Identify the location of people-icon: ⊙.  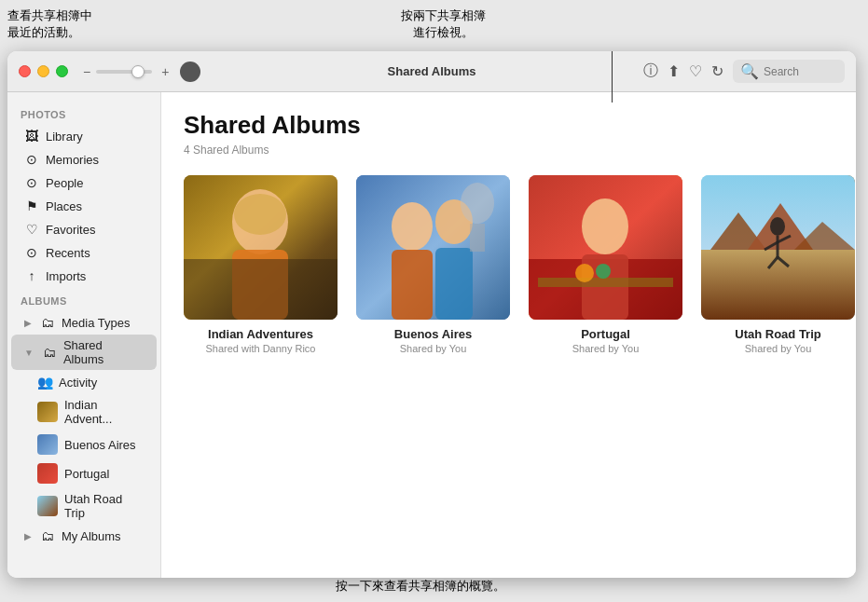
(32, 183).